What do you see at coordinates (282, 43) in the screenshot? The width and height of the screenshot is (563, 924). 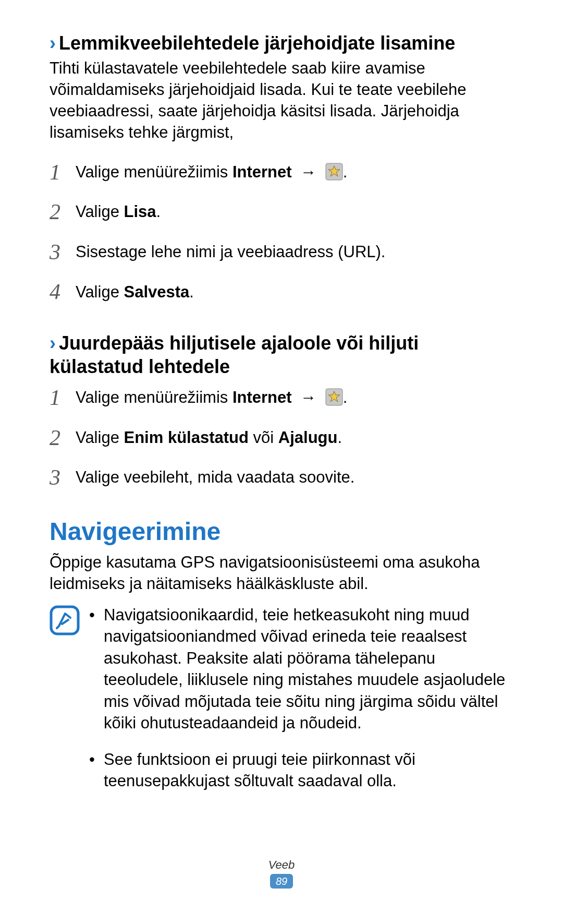 I see `section1-heading: ›Lemmikveebilehtedele järjehoidjate lisa…` at bounding box center [282, 43].